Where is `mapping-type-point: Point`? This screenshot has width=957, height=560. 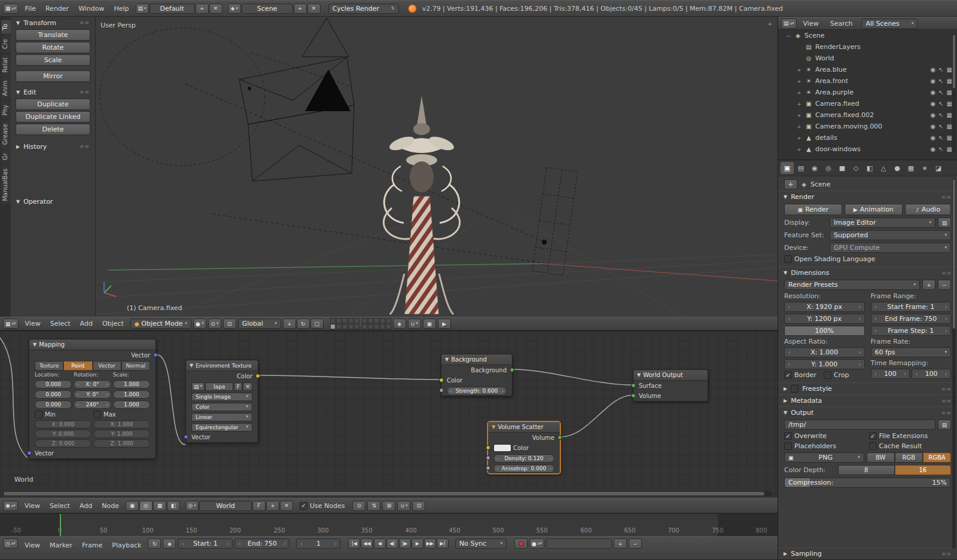
mapping-type-point: Point is located at coordinates (78, 366).